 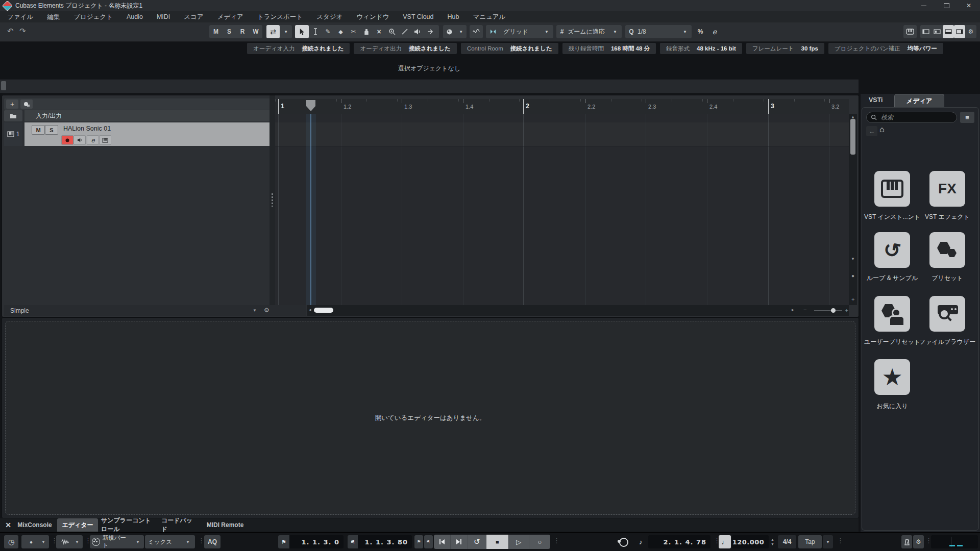 I want to click on close-button: ✕, so click(x=969, y=6).